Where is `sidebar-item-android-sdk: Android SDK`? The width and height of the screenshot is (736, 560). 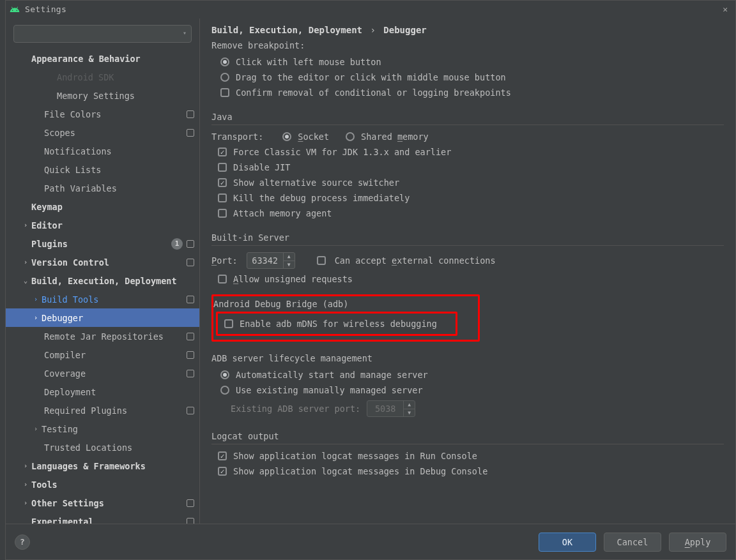 sidebar-item-android-sdk: Android SDK is located at coordinates (102, 77).